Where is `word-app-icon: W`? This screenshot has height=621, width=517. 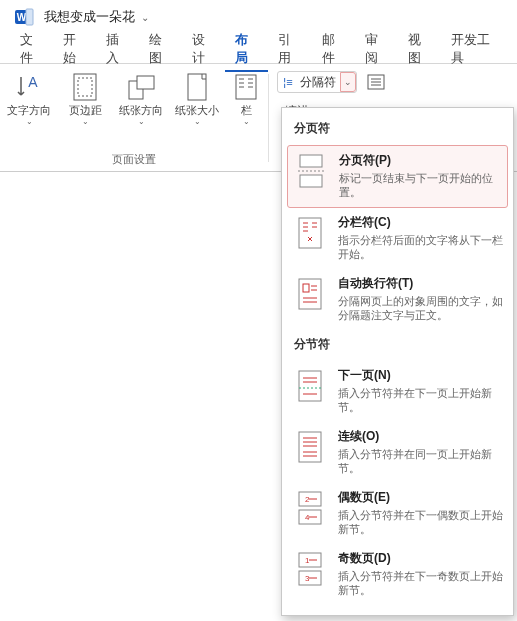
word-app-icon: W is located at coordinates (24, 17).